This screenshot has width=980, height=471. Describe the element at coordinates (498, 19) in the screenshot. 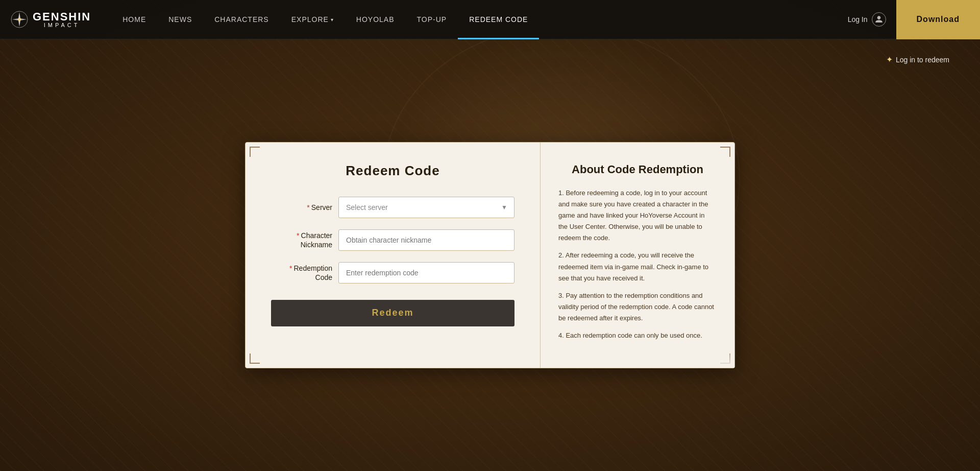

I see `nav-item-redeem-code: REDEEM CODE` at that location.